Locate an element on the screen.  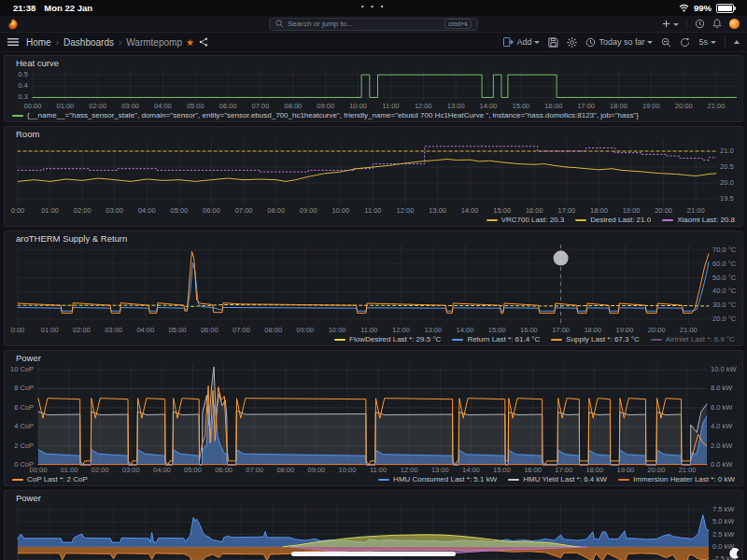
legend-item: HMU Yield Last *: 6.4 kW is located at coordinates (557, 480).